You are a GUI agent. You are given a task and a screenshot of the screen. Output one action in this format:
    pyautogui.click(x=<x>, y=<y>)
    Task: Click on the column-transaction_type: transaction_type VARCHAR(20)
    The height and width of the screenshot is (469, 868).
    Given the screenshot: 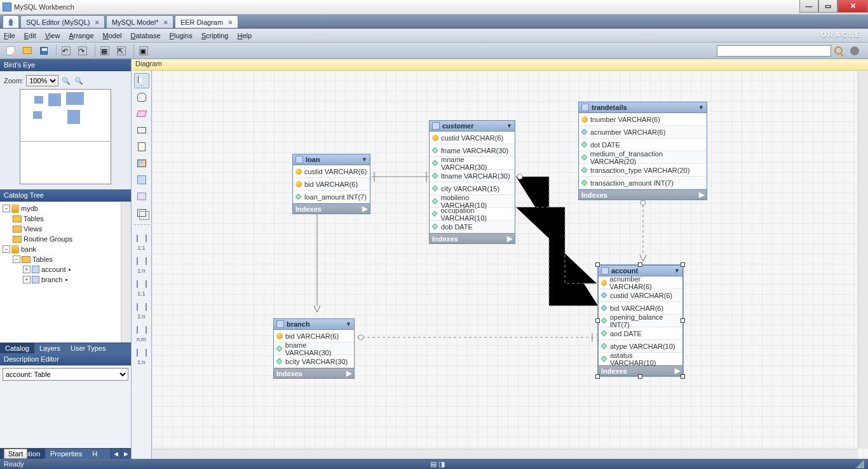 What is the action you would take?
    pyautogui.click(x=643, y=170)
    